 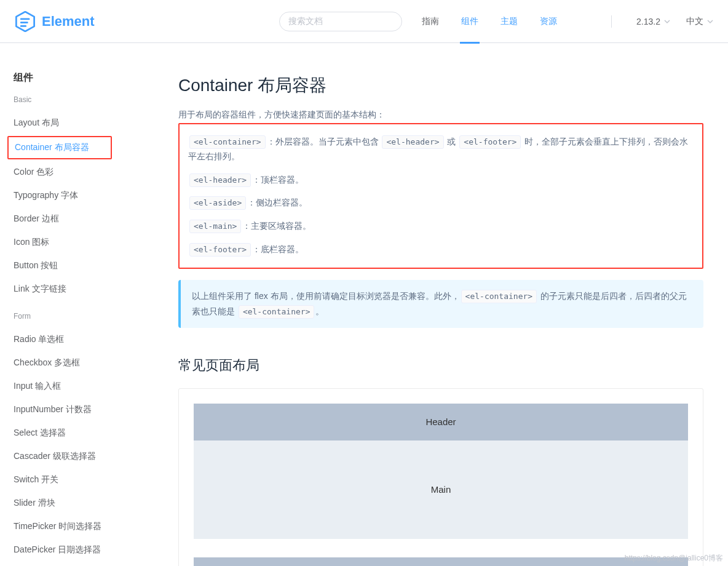 What do you see at coordinates (441, 149) in the screenshot?
I see `def-el-container: <el-container>：外层容器。当子元素中包含 <el-header> …` at bounding box center [441, 149].